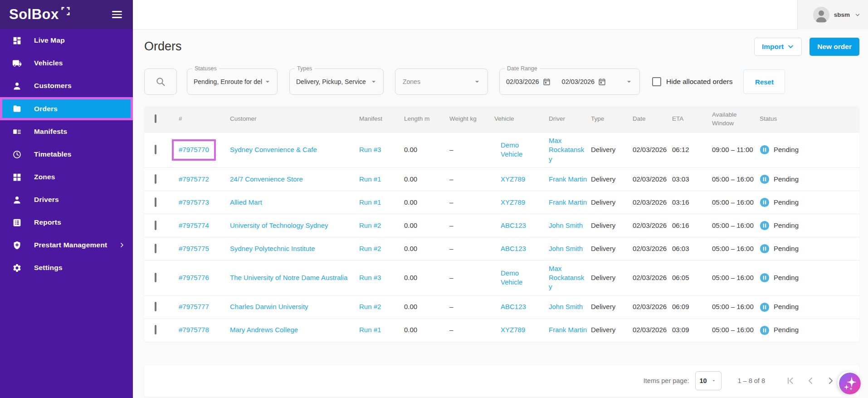 The height and width of the screenshot is (398, 868). Describe the element at coordinates (66, 132) in the screenshot. I see `sidebar-item-manifests: Manifests` at that location.